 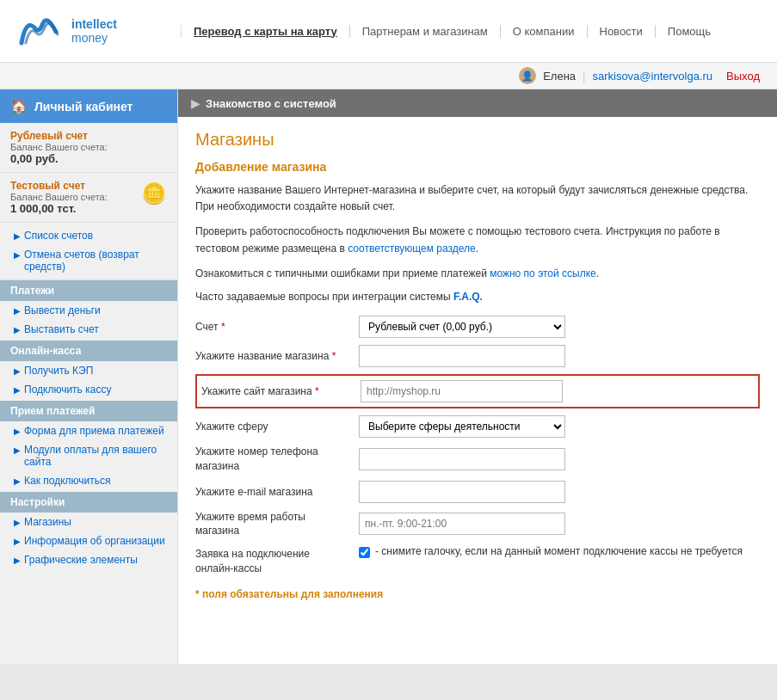 I want to click on user-email: sarkisova@intervolga.ru, so click(x=652, y=76).